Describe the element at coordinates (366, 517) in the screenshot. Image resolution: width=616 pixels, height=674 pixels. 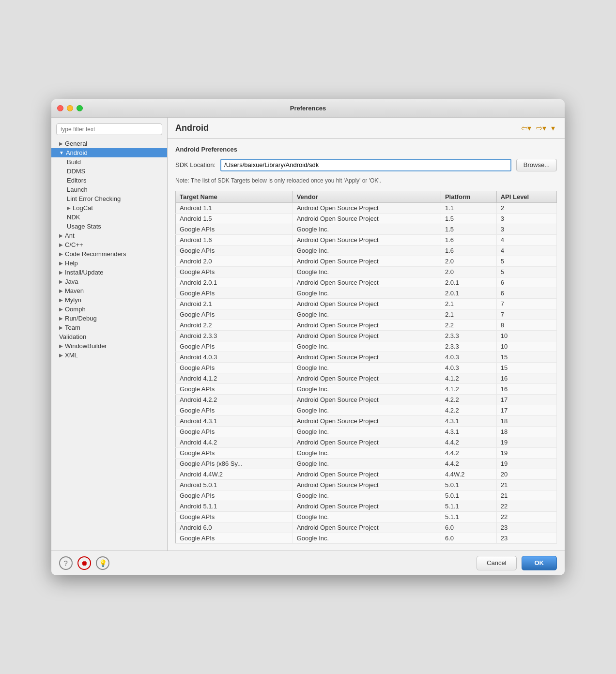
I see `table-row: Google APIsGoogle Inc.5.1.122` at that location.